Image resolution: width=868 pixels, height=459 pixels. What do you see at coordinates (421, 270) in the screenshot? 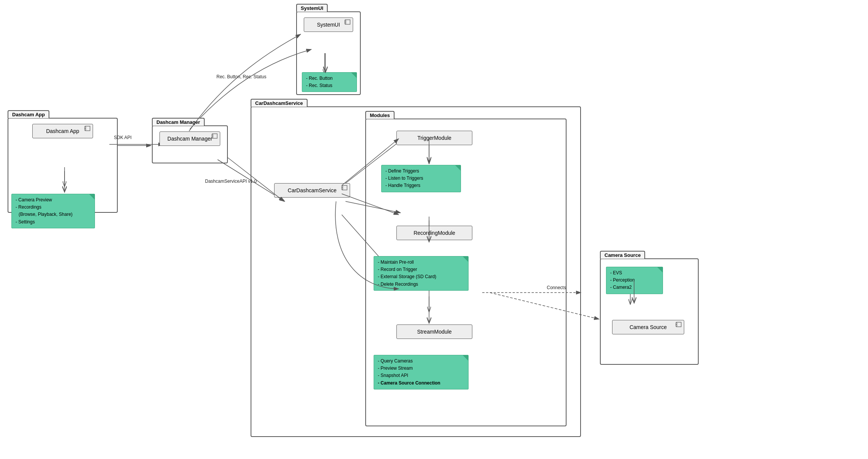
I see `recording-note-line2: - Record on Trigger` at bounding box center [421, 270].